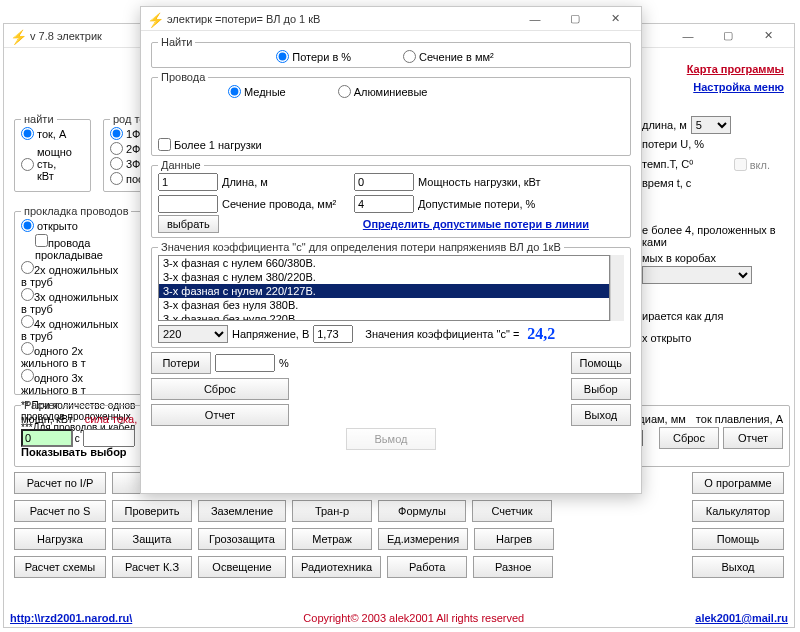 The image size is (800, 632). I want to click on vkl-check: вкл., so click(752, 164).